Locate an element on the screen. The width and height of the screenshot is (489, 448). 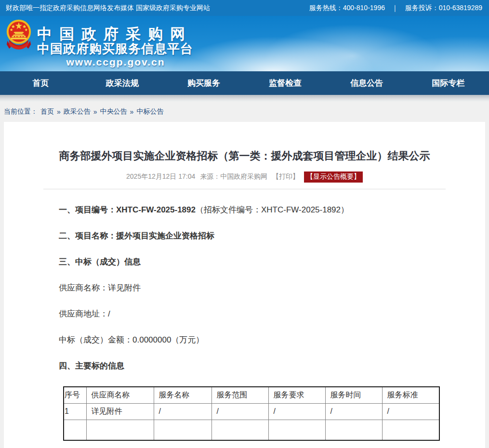
site-header-banner: 中国政府采购网 中国政府购买服务信息平台 www.ccgp.gov.cn is located at coordinates (245, 43).